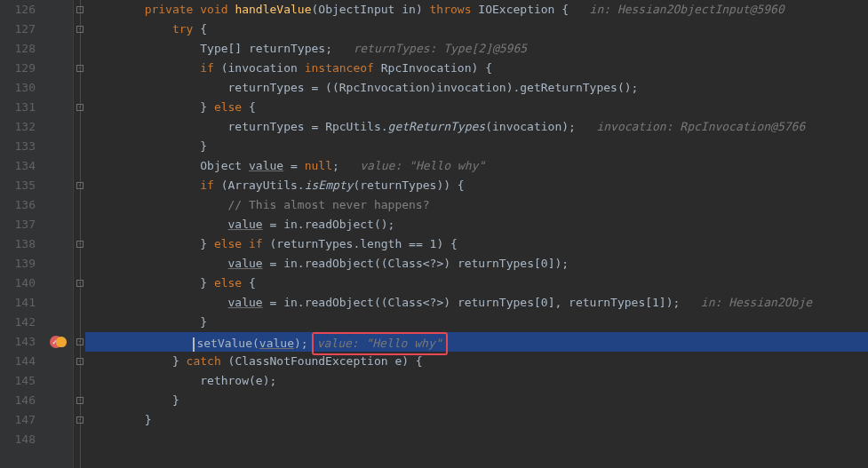 The width and height of the screenshot is (868, 468). I want to click on code-line: } catch (ClassNotFoundException e) {, so click(478, 361).